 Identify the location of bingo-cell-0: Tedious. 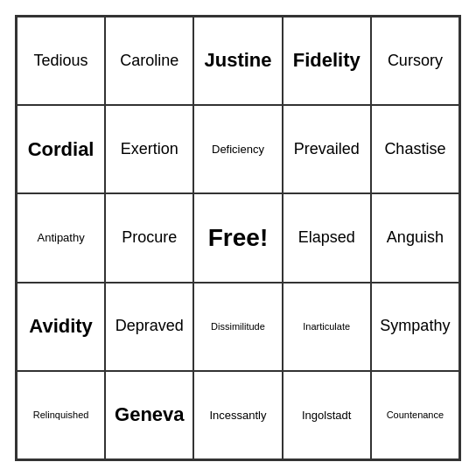
(61, 61).